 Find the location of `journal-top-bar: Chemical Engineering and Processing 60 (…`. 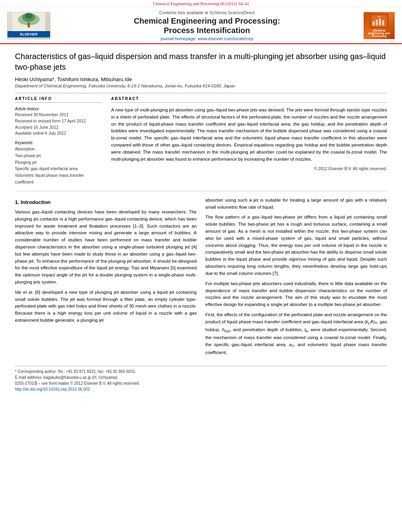

journal-top-bar: Chemical Engineering and Processing 60 (… is located at coordinates (201, 4).